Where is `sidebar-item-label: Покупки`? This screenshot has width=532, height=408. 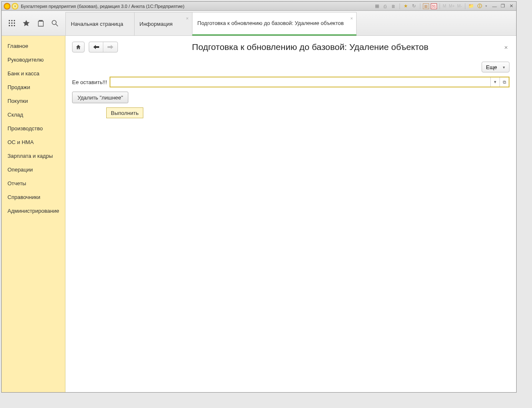 sidebar-item-label: Покупки is located at coordinates (17, 101).